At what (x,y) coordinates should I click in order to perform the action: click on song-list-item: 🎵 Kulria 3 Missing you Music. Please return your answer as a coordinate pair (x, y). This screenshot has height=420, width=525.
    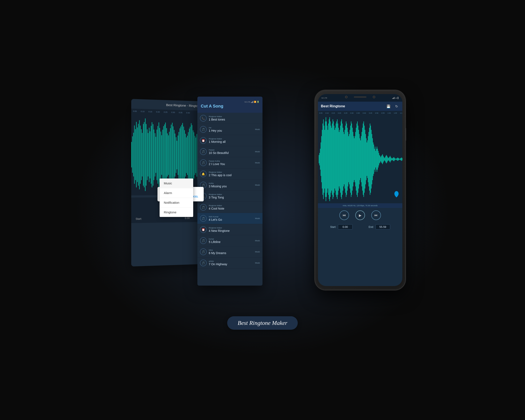
    Looking at the image, I should click on (230, 185).